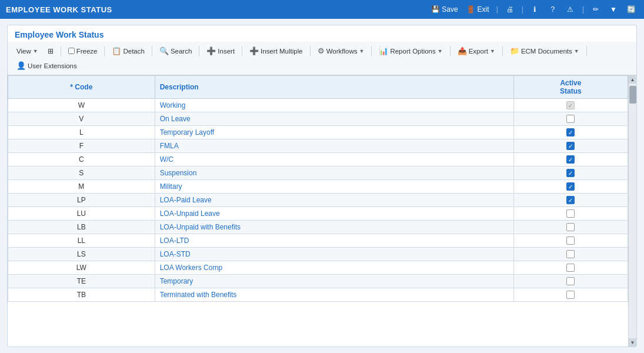 This screenshot has width=644, height=353. I want to click on scroll-up-arrow: ▲, so click(633, 79).